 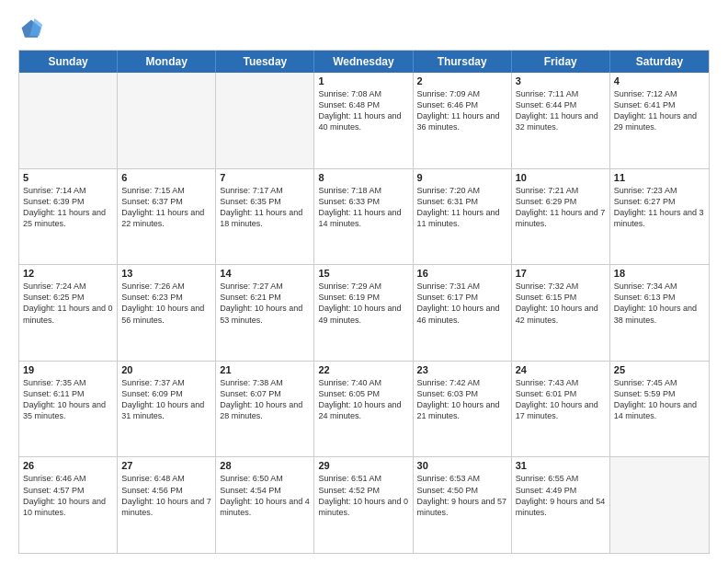 What do you see at coordinates (167, 409) in the screenshot?
I see `calendar-cell: 20Sunrise: 7:37 AM Sunset: 6:09 PM Dayli…` at bounding box center [167, 409].